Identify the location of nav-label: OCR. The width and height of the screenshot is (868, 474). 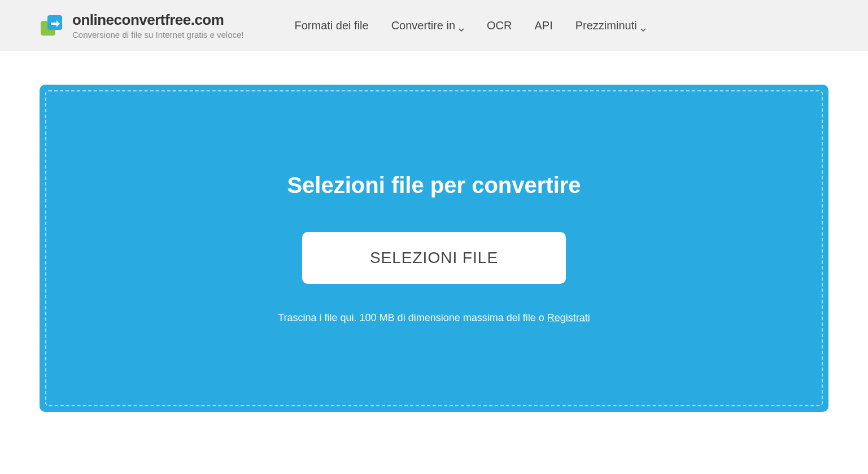
(499, 26).